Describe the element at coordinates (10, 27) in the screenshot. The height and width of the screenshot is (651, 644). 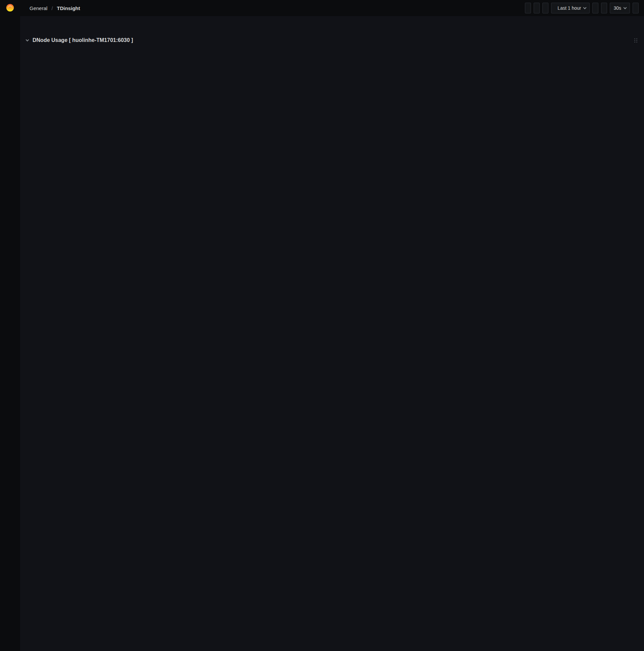
I see `sidebar-menu` at that location.